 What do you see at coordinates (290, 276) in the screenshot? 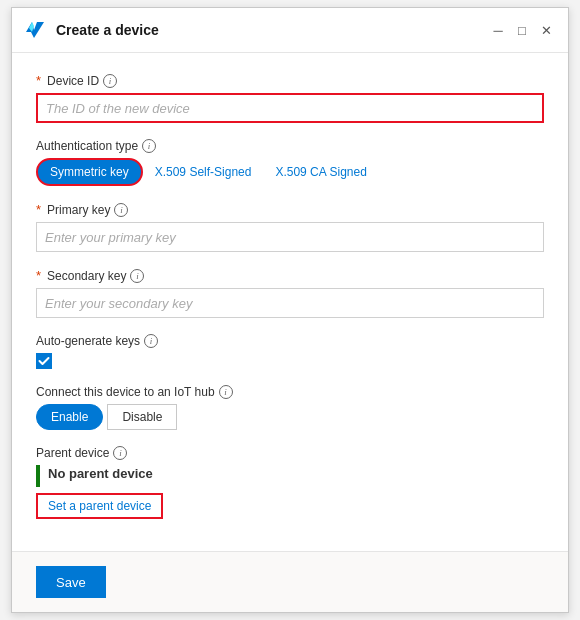
I see `secondary-key-label: * Secondary key i` at bounding box center [290, 276].